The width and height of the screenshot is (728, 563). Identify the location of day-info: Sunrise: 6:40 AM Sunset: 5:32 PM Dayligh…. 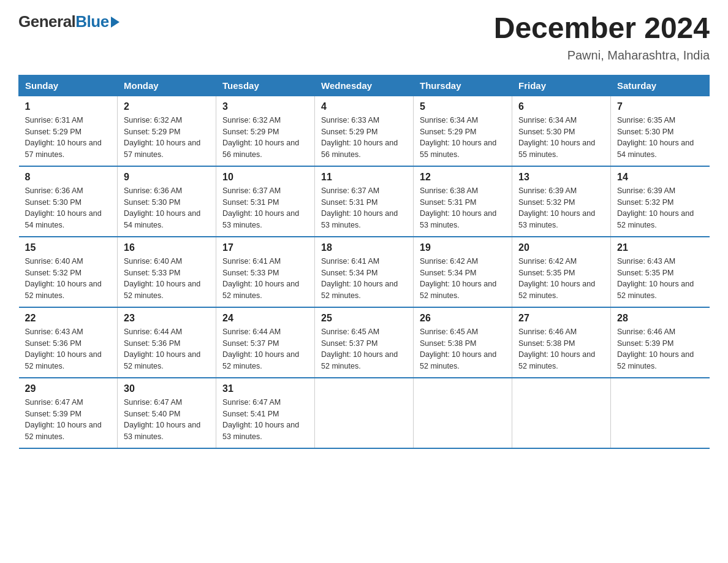
(69, 278).